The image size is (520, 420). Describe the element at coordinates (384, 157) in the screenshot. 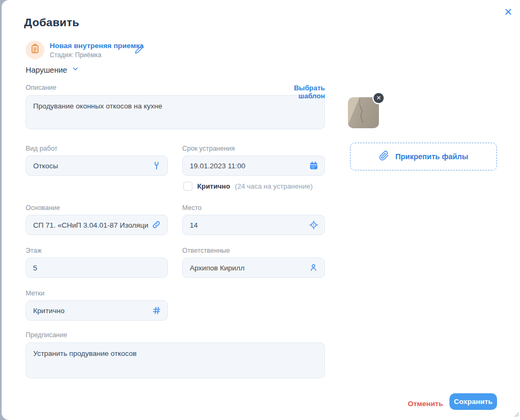

I see `paperclip-icon` at that location.